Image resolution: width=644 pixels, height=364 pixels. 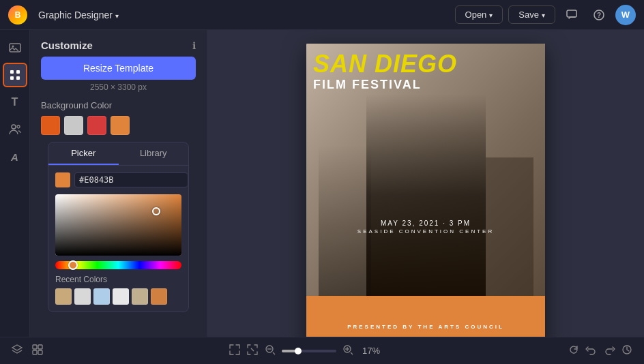 I want to click on hue-handle, so click(x=73, y=265).